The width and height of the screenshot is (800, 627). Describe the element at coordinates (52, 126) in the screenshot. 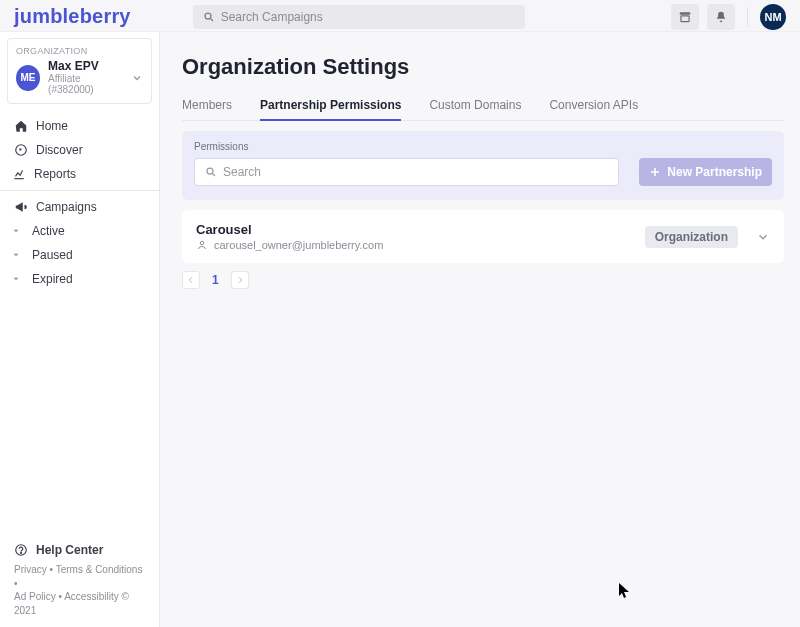

I see `sidebar-item-label: Home` at that location.